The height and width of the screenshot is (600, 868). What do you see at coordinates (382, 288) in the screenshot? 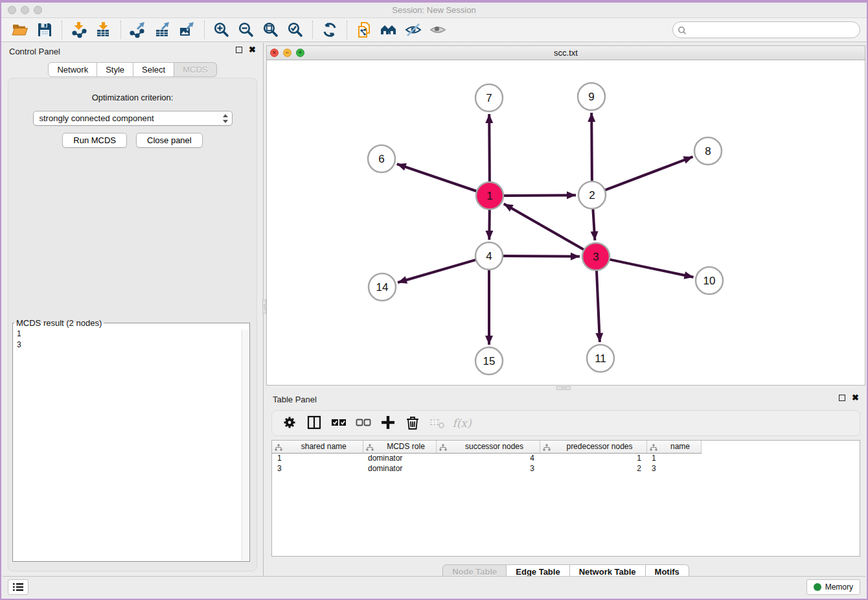
I see `svg-text: 14` at bounding box center [382, 288].